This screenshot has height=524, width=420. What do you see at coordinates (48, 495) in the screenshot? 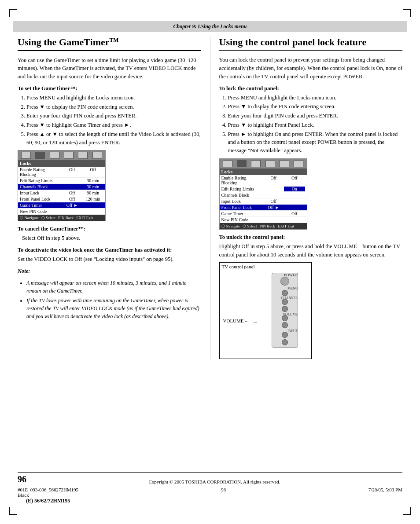
I see `footer-code: #01E_093-096_566272HM195 Black (E) 56/62…` at bounding box center [48, 495].